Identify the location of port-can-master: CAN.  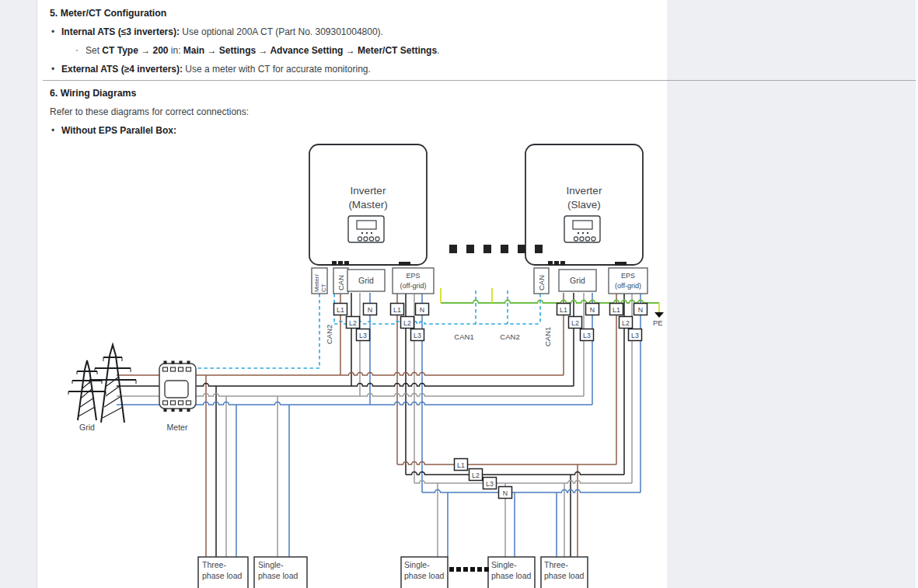
(340, 281).